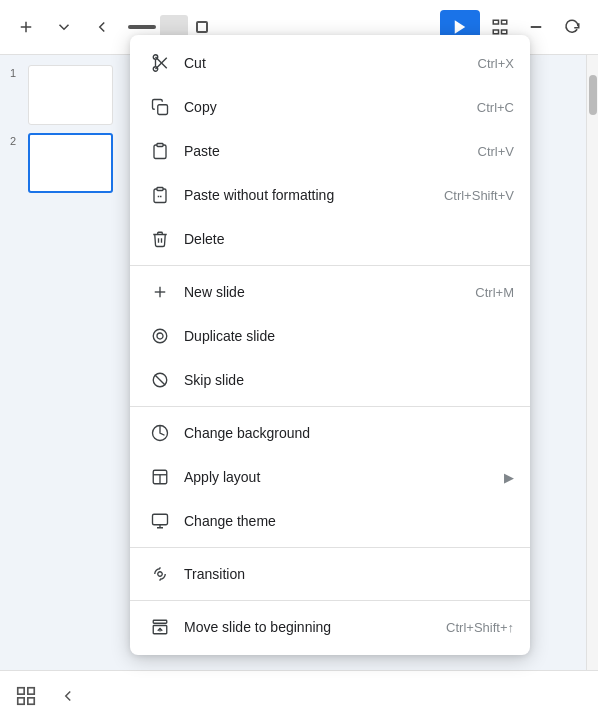 The image size is (598, 720). I want to click on menu-item-move-beginning: Move slide to beginning Ctrl+Shift+↑, so click(330, 627).